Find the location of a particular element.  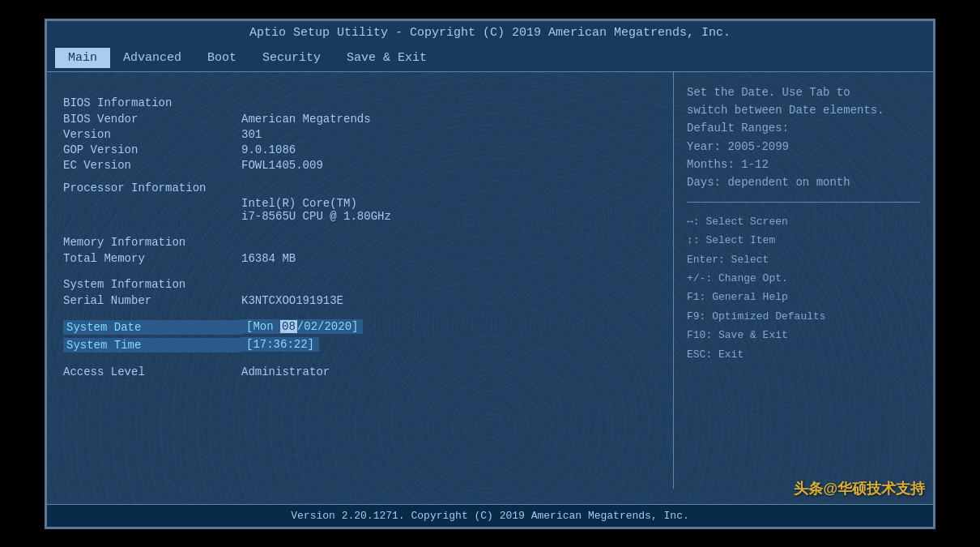

serial-number-label: Serial Number is located at coordinates (152, 301).